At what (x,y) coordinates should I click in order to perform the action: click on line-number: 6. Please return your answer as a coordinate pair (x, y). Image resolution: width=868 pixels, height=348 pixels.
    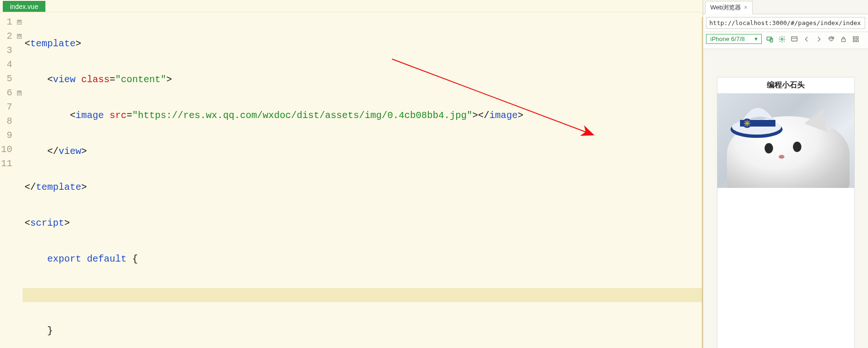
    Looking at the image, I should click on (8, 93).